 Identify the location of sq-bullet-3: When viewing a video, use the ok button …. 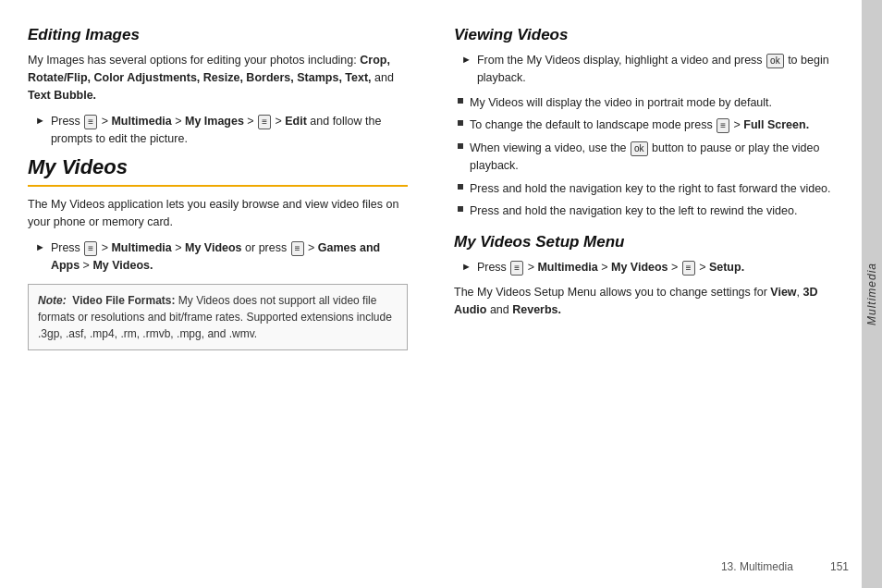
(643, 157).